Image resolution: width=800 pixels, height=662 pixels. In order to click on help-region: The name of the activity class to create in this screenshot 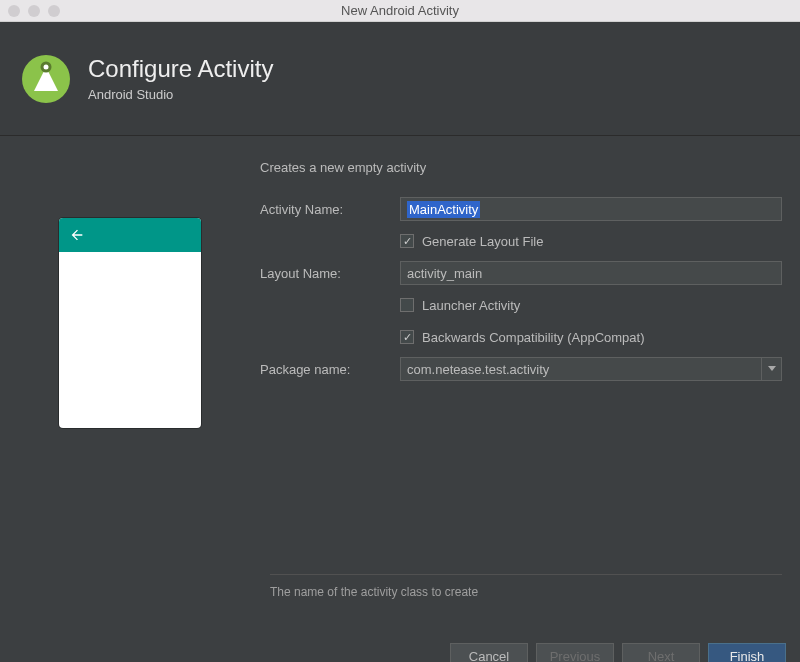, I will do `click(400, 604)`.